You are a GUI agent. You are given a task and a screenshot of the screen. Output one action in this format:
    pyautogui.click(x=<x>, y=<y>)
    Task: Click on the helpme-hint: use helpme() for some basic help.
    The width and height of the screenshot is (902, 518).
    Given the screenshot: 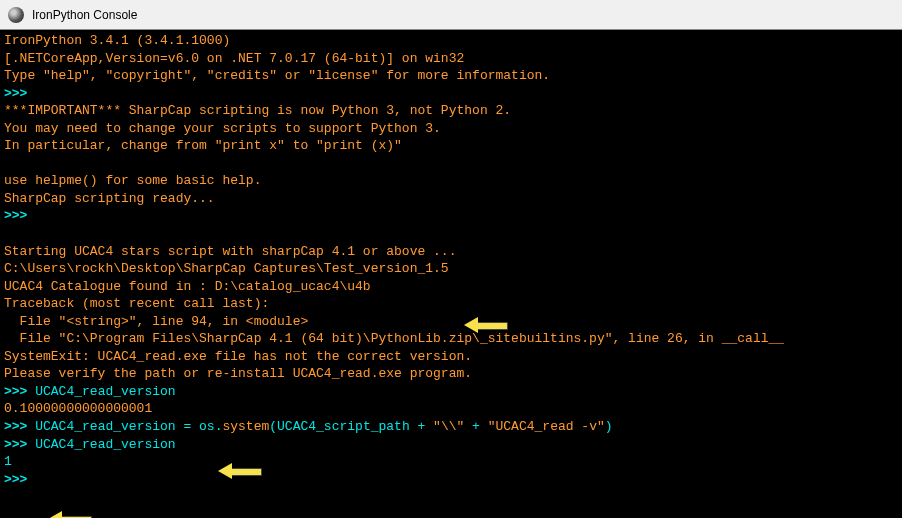 What is the action you would take?
    pyautogui.click(x=451, y=181)
    